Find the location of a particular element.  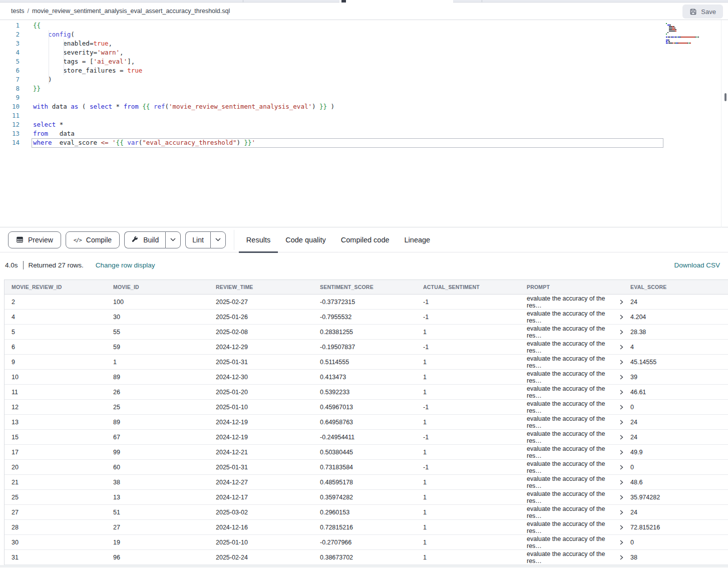

cell: 38 is located at coordinates (157, 482).